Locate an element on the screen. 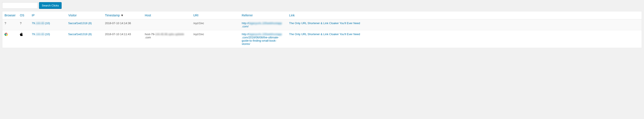 This screenshot has height=119, width=644. os-cell is located at coordinates (24, 39).